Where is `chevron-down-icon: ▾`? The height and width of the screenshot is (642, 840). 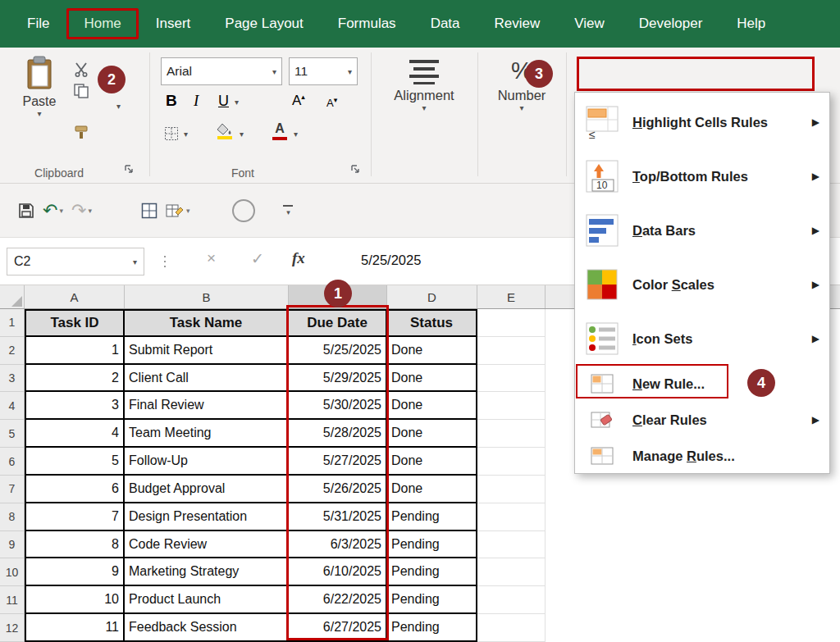 chevron-down-icon: ▾ is located at coordinates (39, 113).